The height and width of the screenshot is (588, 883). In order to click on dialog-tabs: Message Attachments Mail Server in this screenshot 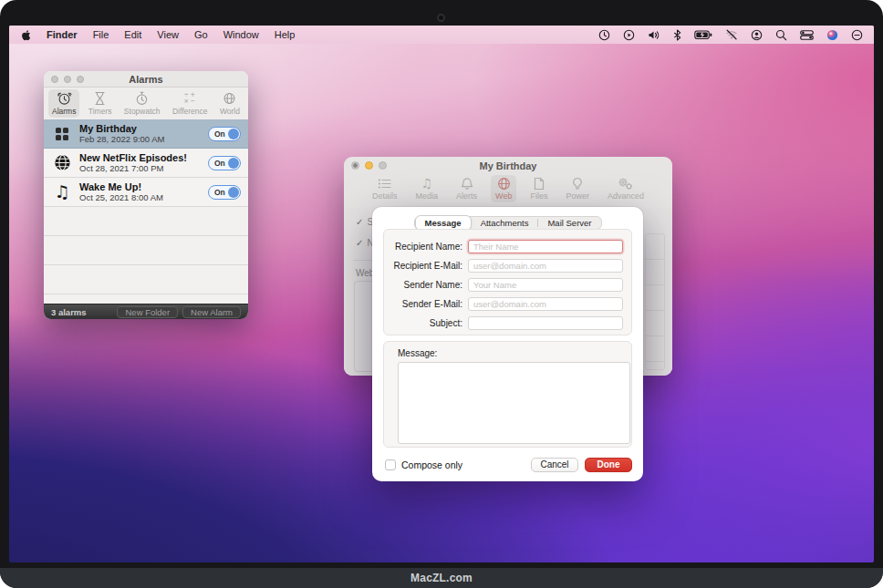, I will do `click(508, 222)`.